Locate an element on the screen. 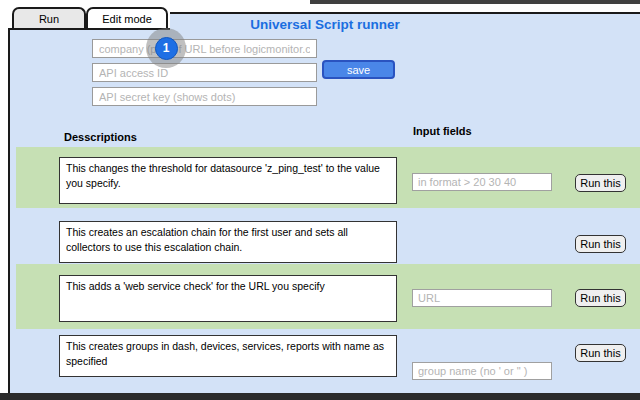 This screenshot has height=400, width=640. window-edge-top is located at coordinates (475, 2).